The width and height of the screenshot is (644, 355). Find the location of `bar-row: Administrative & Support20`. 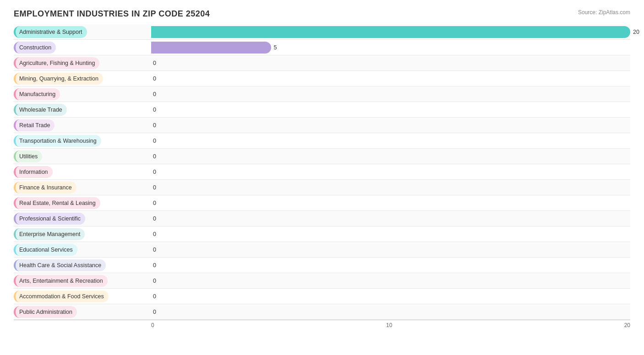

bar-row: Administrative & Support20 is located at coordinates (322, 32).